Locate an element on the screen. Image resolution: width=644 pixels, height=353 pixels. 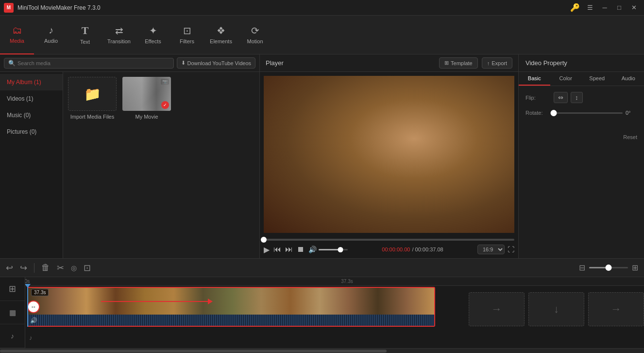
zoom-in-button: ⊞ is located at coordinates (635, 267).